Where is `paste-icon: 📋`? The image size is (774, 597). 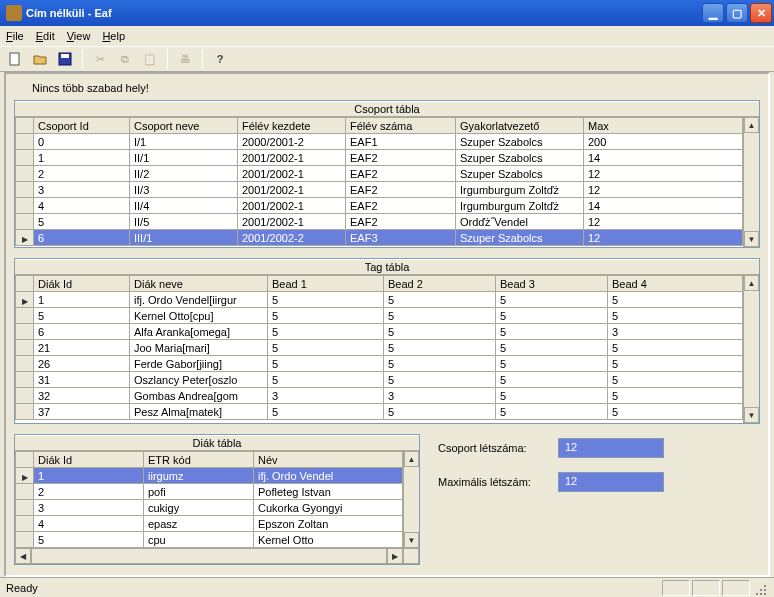 paste-icon: 📋 is located at coordinates (150, 59).